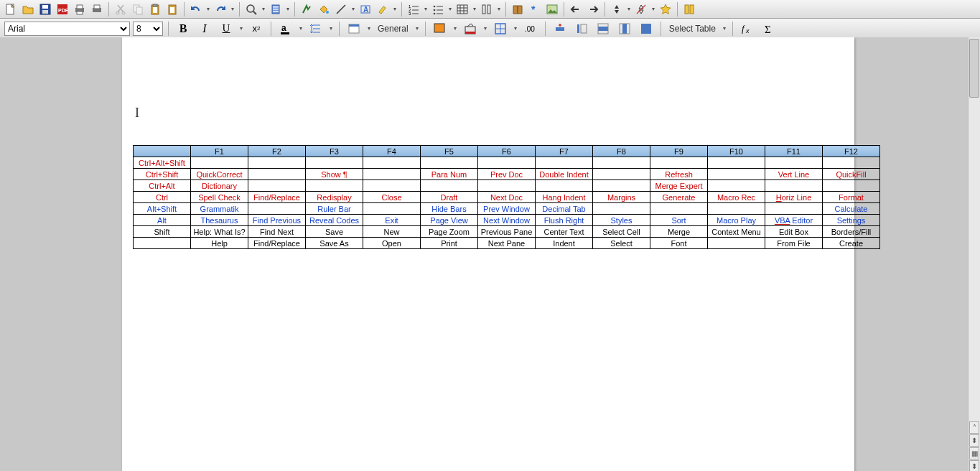  Describe the element at coordinates (593, 9) in the screenshot. I see `forward-arrow-icon` at that location.